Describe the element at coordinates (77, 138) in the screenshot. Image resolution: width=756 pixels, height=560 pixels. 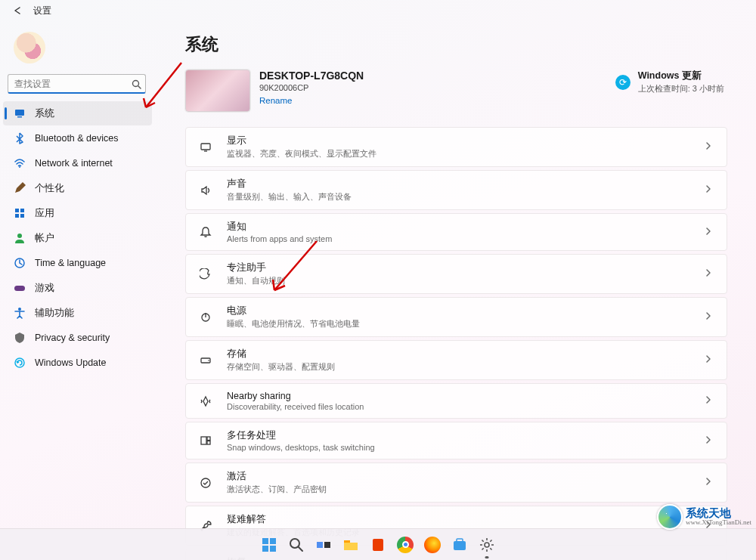
I see `sidebar-item-bluetooth: Bluetooth & devices` at that location.